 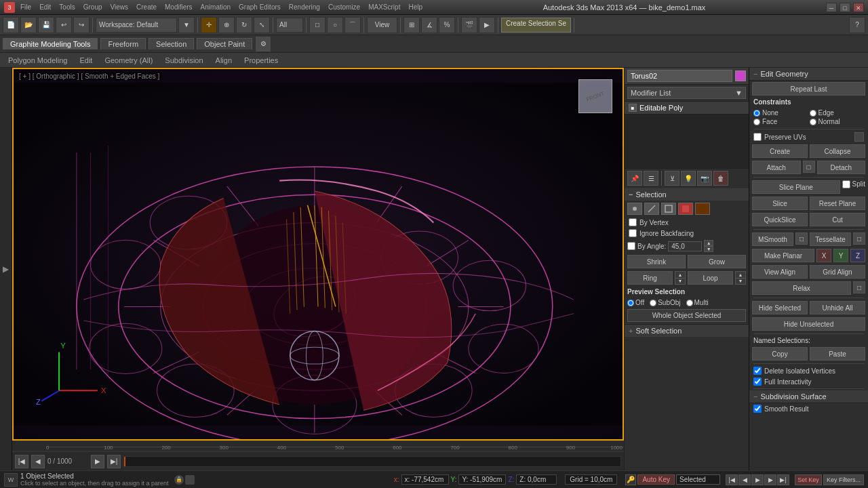 What do you see at coordinates (93, 7) in the screenshot?
I see `menu-group: Group` at bounding box center [93, 7].